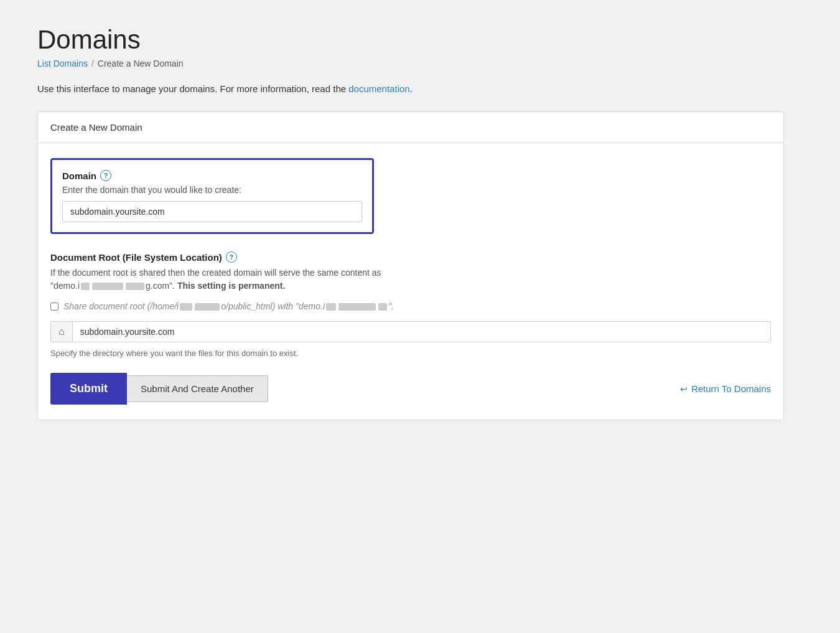  I want to click on directory-input-wrapper: ⌂, so click(411, 332).